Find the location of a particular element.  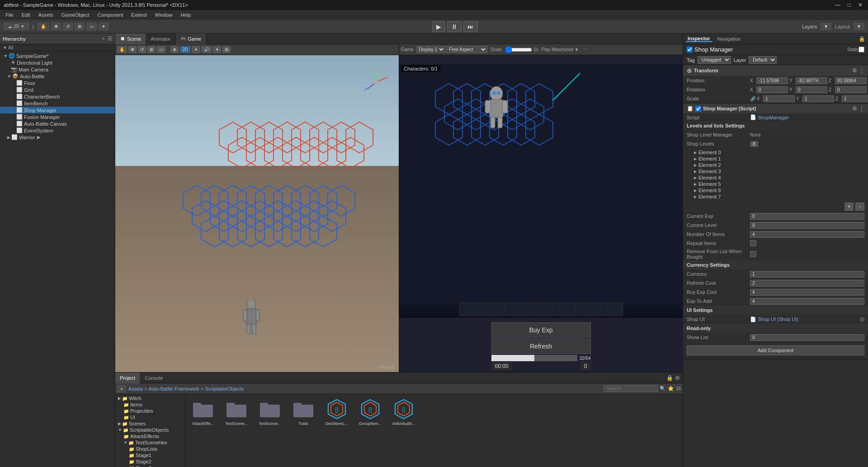

hierarchy-item-auto-battle-canvas: ⬜ Auto-Battle Canvas is located at coordinates (57, 124).